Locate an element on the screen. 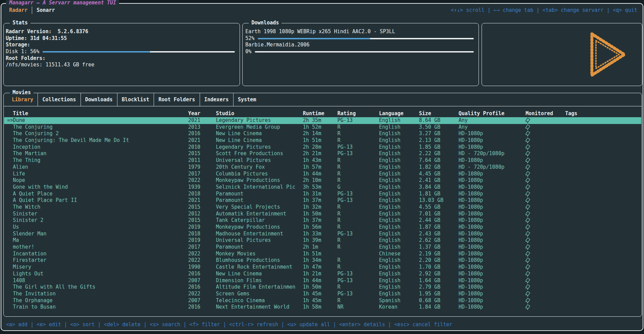 This screenshot has height=334, width=644. movie-row-sinister-2: Sinister 22015Tank Caterpillar1h 37mREng… is located at coordinates (323, 221).